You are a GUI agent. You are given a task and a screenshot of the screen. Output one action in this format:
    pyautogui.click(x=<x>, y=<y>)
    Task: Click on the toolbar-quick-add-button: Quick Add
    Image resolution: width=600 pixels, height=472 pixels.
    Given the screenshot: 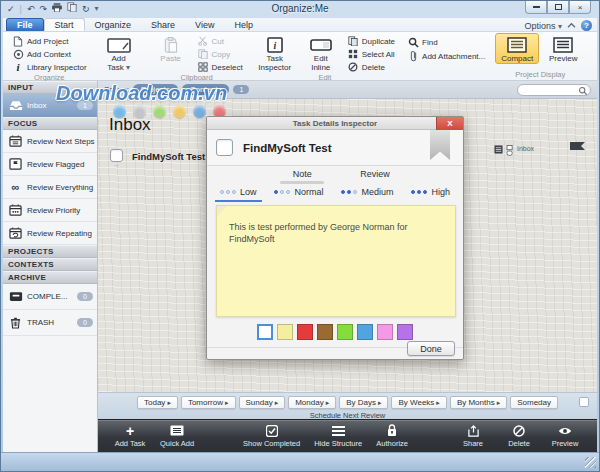 What is the action you would take?
    pyautogui.click(x=177, y=436)
    